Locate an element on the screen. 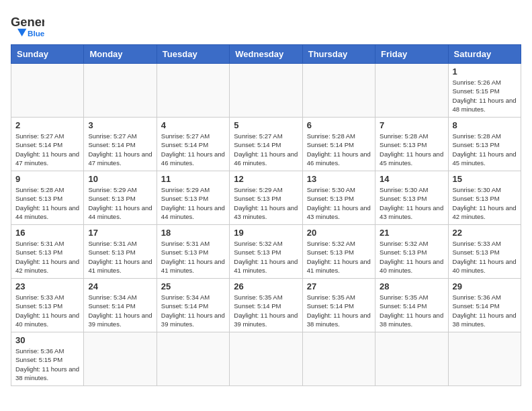 The width and height of the screenshot is (532, 411). day-number: 12 is located at coordinates (266, 179).